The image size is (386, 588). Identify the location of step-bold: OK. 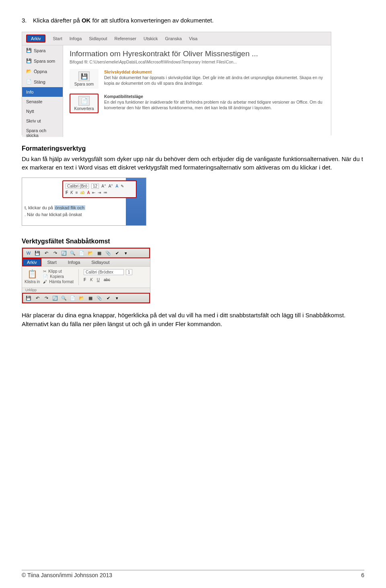
(86, 20).